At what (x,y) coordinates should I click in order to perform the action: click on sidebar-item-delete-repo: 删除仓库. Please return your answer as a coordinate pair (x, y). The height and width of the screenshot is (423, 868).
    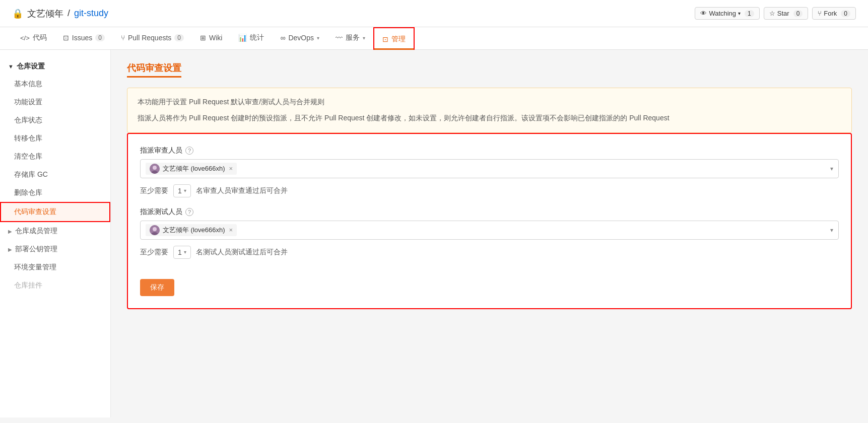
    Looking at the image, I should click on (55, 193).